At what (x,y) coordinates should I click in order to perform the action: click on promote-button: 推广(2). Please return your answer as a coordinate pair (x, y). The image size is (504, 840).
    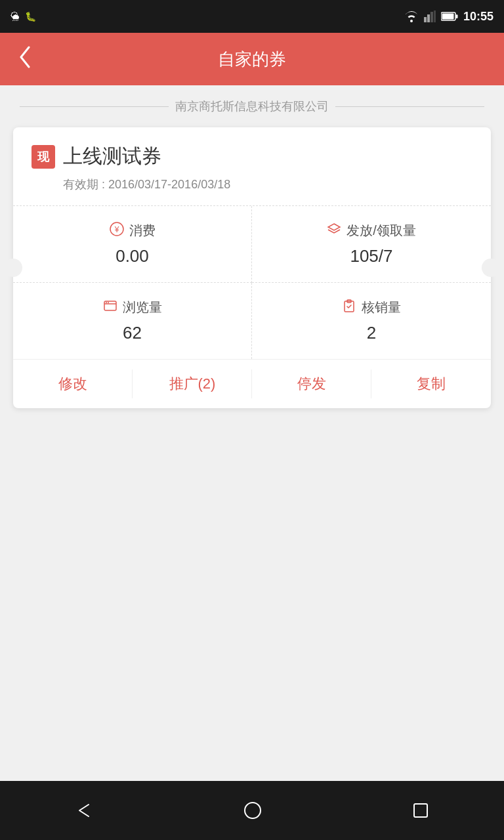
    Looking at the image, I should click on (192, 384).